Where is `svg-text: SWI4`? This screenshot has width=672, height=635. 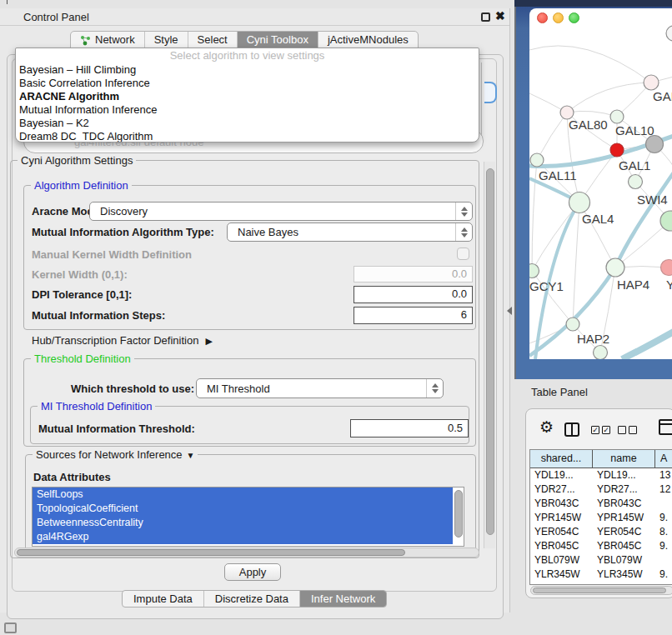
svg-text: SWI4 is located at coordinates (652, 200).